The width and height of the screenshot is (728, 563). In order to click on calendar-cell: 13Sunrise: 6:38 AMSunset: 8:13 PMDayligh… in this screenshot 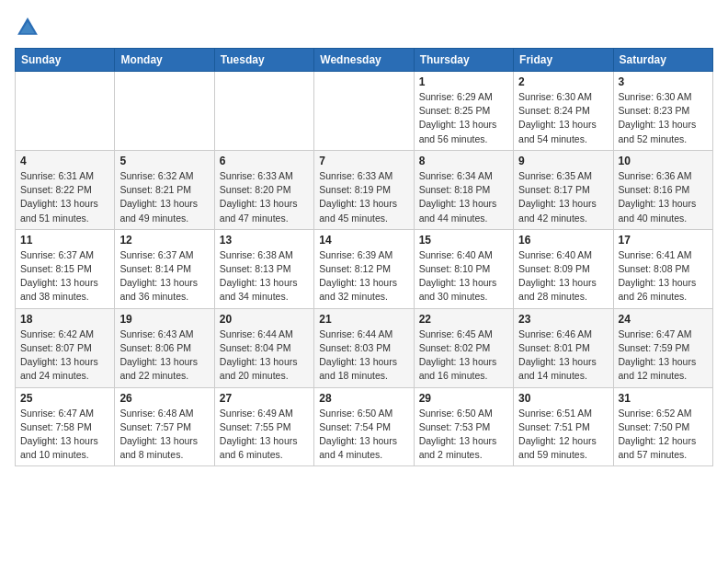, I will do `click(264, 269)`.